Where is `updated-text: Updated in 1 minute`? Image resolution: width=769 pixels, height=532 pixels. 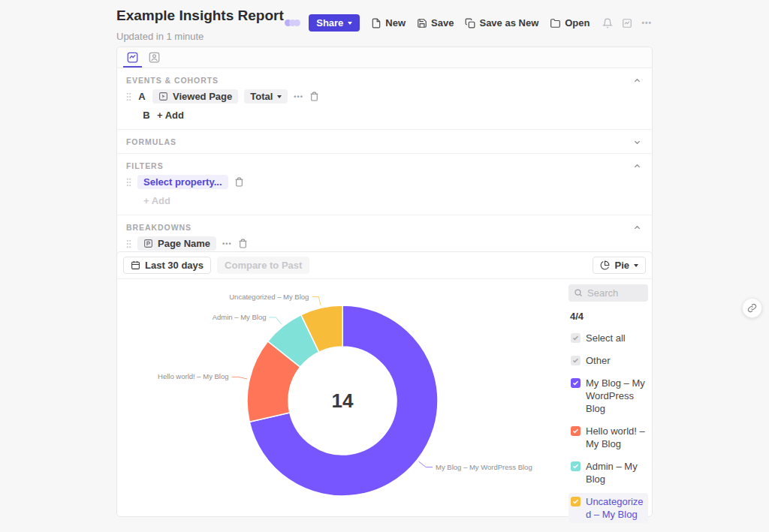 updated-text: Updated in 1 minute is located at coordinates (160, 36).